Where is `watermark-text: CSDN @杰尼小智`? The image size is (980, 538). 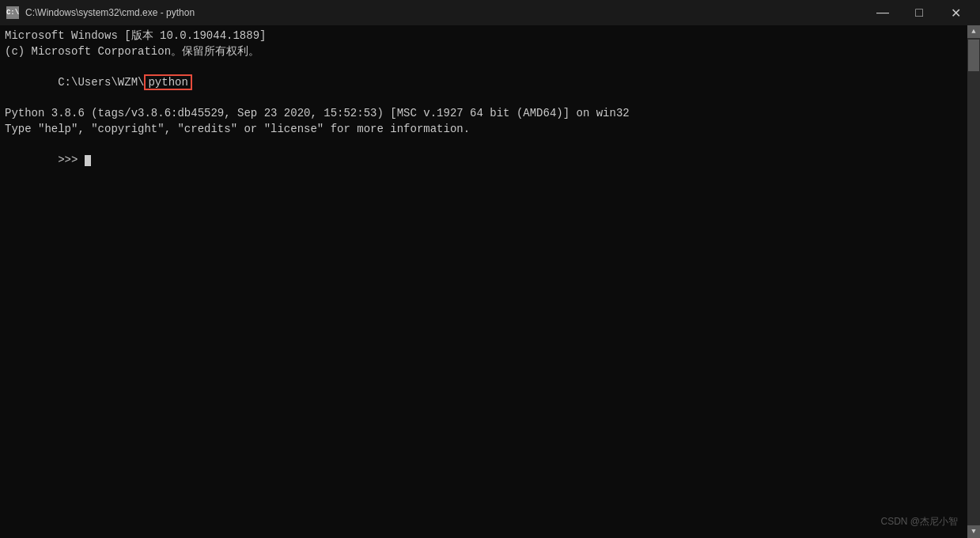 watermark-text: CSDN @杰尼小智 is located at coordinates (919, 522).